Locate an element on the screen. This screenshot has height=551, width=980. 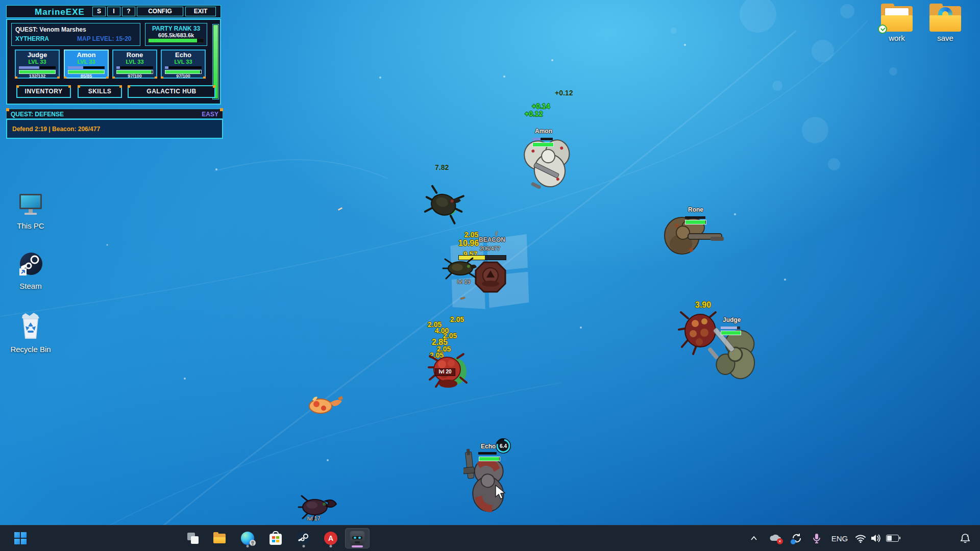
exit-button: EXIT is located at coordinates (201, 11).